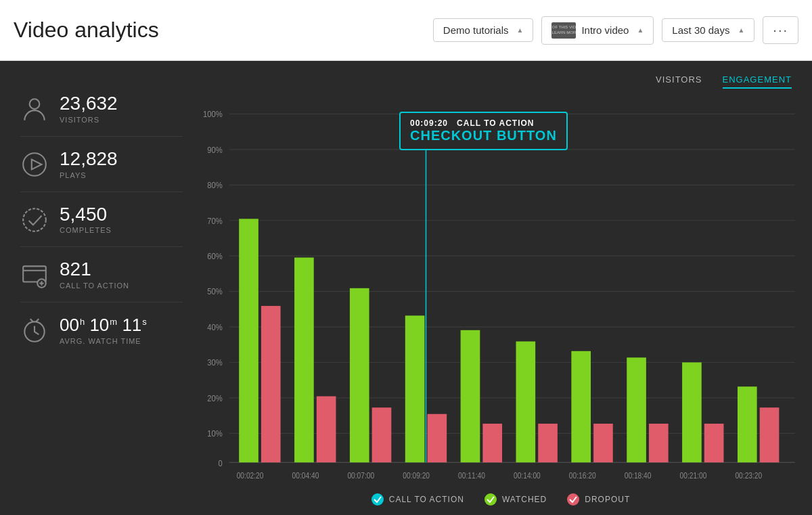 Image resolution: width=812 pixels, height=515 pixels. I want to click on svg-text: 80%, so click(215, 185).